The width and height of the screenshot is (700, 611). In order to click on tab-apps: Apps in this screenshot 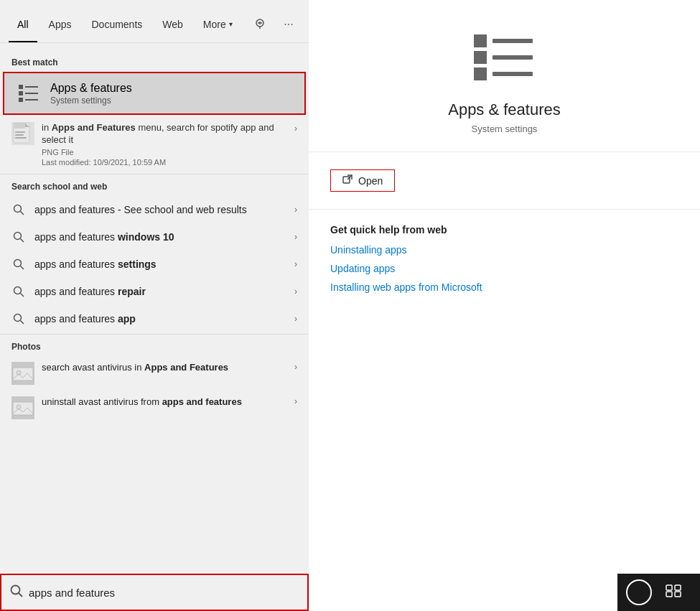, I will do `click(60, 24)`.